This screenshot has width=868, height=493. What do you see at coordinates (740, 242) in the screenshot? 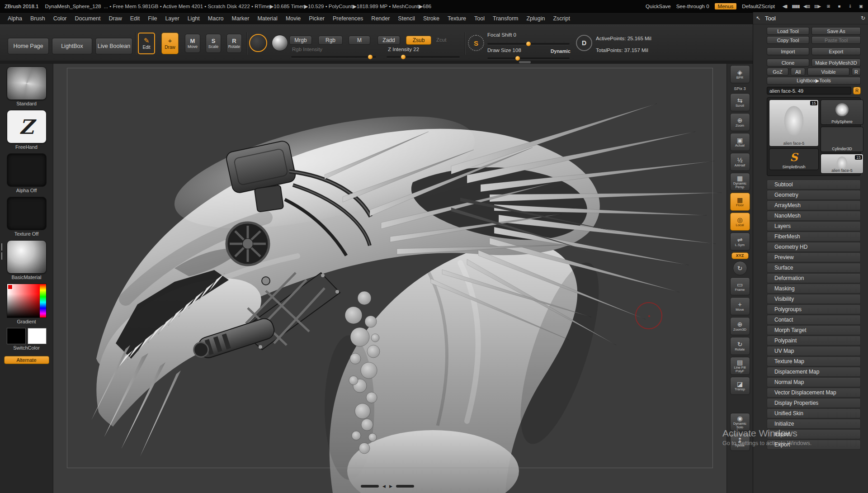
I see `lsym-button: ⇌ L.Sym` at bounding box center [740, 242].